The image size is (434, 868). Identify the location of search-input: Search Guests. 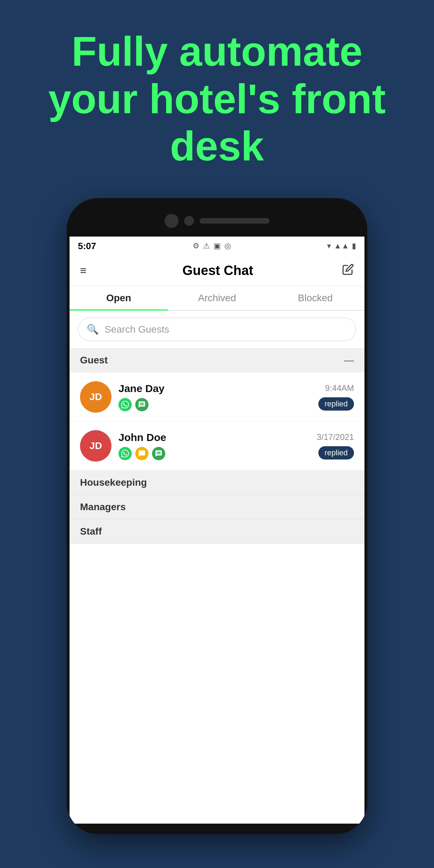
(226, 330).